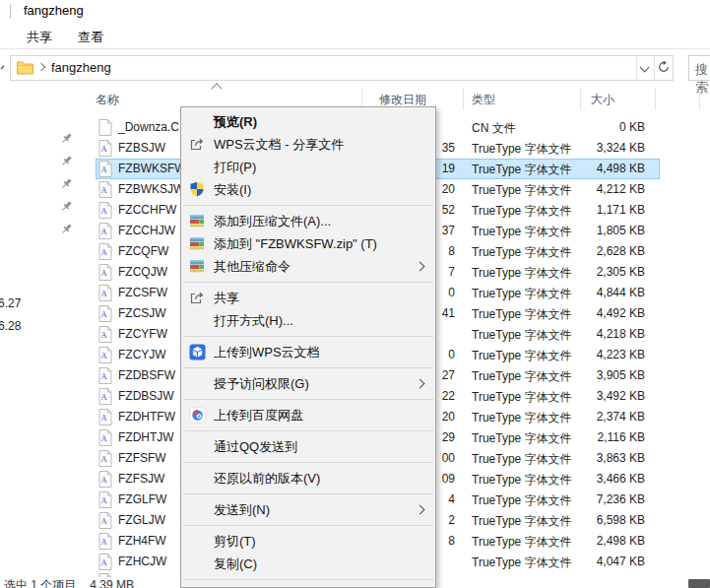 Image resolution: width=710 pixels, height=588 pixels. What do you see at coordinates (308, 563) in the screenshot?
I see `menu-item: 复制(C)` at bounding box center [308, 563].